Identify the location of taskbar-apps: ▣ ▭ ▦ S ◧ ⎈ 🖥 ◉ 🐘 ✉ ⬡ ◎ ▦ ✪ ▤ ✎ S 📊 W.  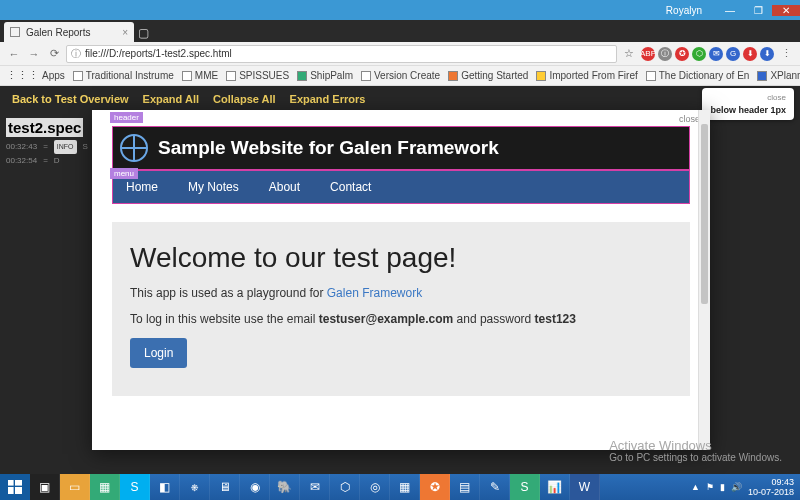
(315, 487).